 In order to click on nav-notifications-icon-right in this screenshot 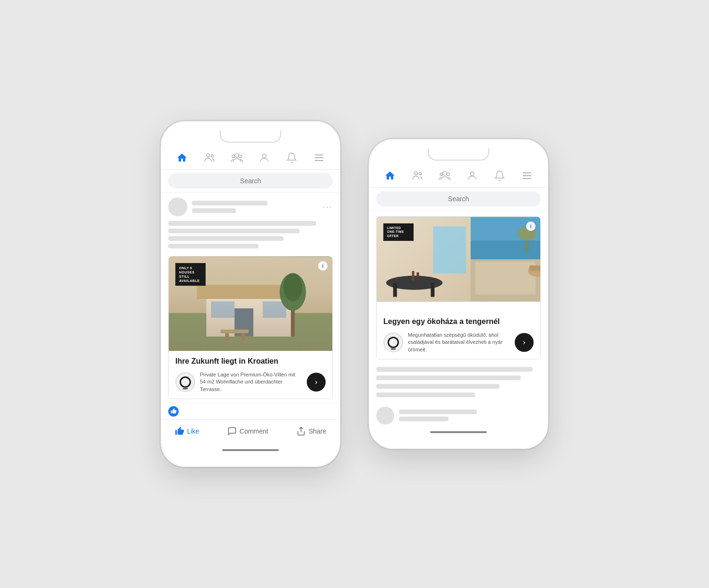, I will do `click(500, 176)`.